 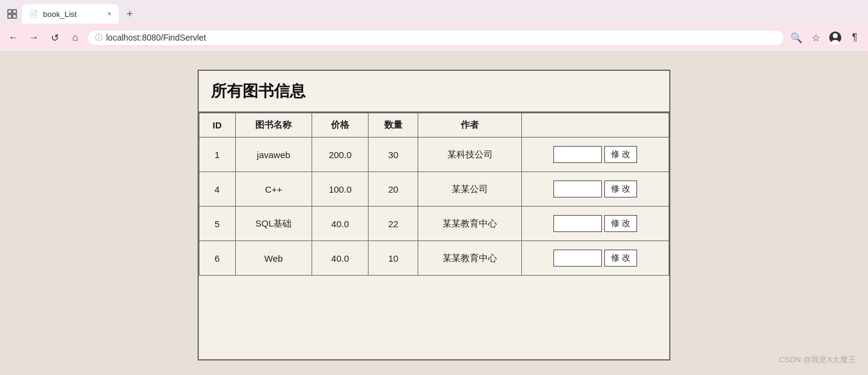 I want to click on cell-quantity: 30, so click(x=393, y=155).